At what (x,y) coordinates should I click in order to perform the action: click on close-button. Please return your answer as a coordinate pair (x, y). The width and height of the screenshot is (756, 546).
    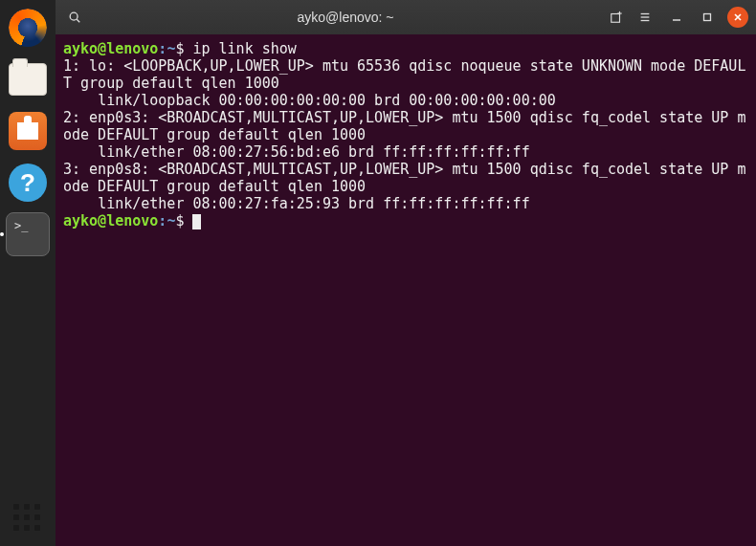
    Looking at the image, I should click on (738, 17).